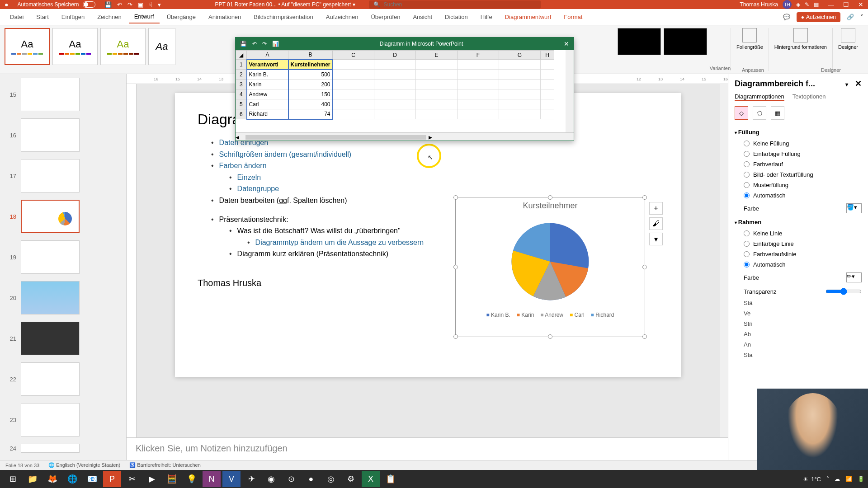 This screenshot has width=868, height=488. I want to click on excel-undo-icon: ↶, so click(255, 44).